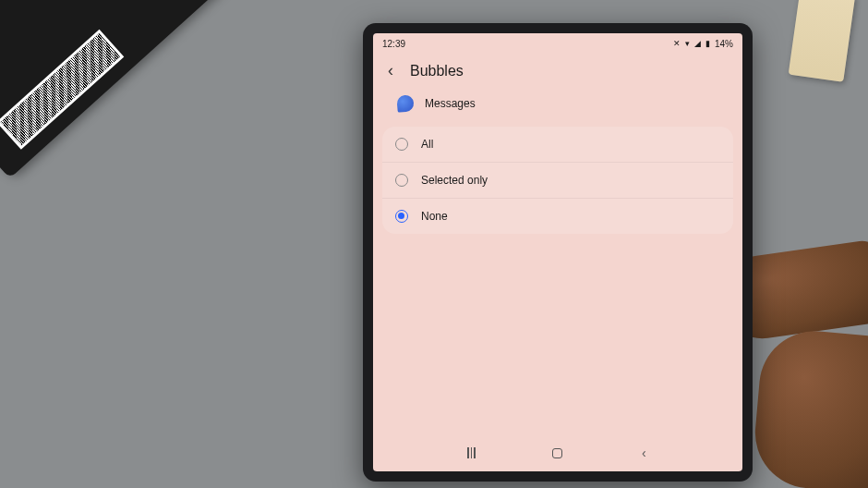 Image resolution: width=868 pixels, height=488 pixels. What do you see at coordinates (698, 43) in the screenshot?
I see `signal-icon: ◢` at bounding box center [698, 43].